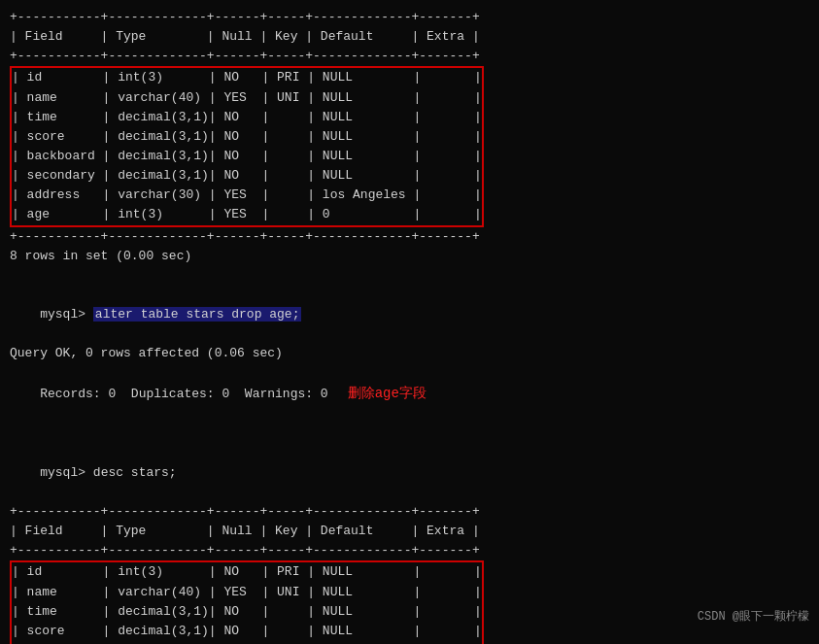 The height and width of the screenshot is (644, 819). Describe the element at coordinates (410, 37) in the screenshot. I see `table1-header: | Field | Type | Null | Key | Default | …` at that location.